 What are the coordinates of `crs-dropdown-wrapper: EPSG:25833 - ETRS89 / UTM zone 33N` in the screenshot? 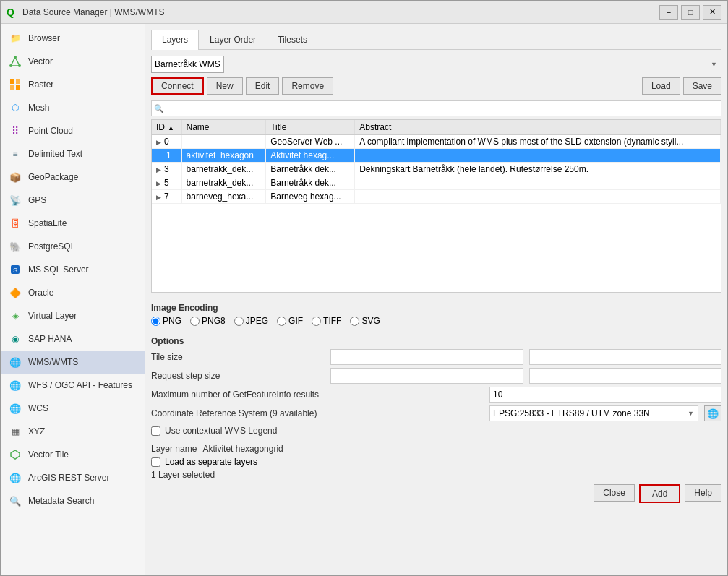 It's located at (594, 413).